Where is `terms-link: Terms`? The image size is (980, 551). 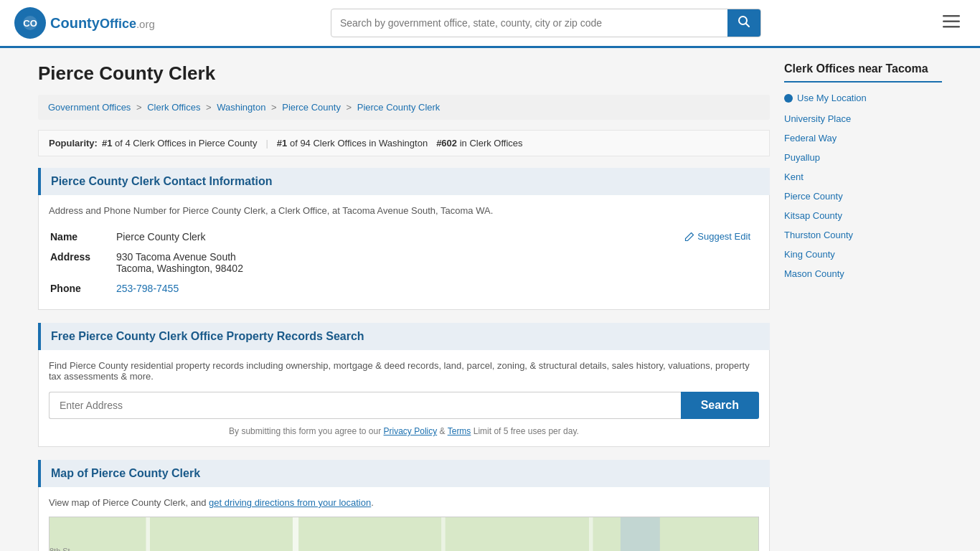 terms-link: Terms is located at coordinates (459, 431).